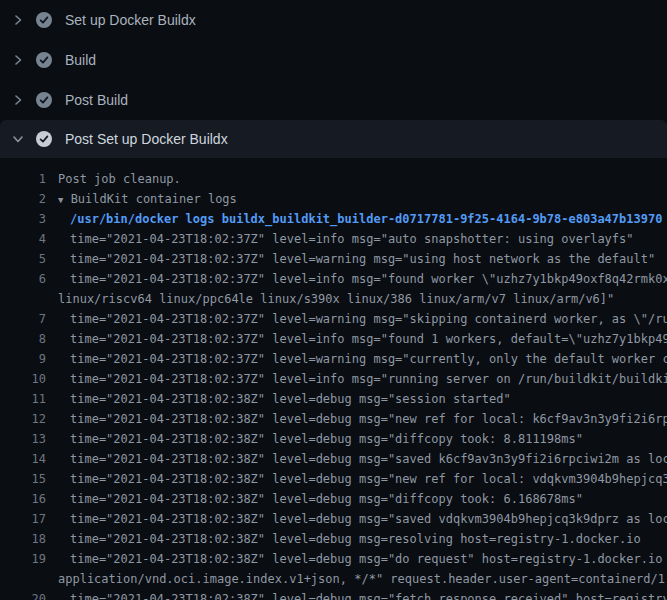 This screenshot has width=667, height=600. Describe the element at coordinates (334, 299) in the screenshot. I see `log-line: linux/riscv64 linux/ppc64le linux/s390x …` at that location.